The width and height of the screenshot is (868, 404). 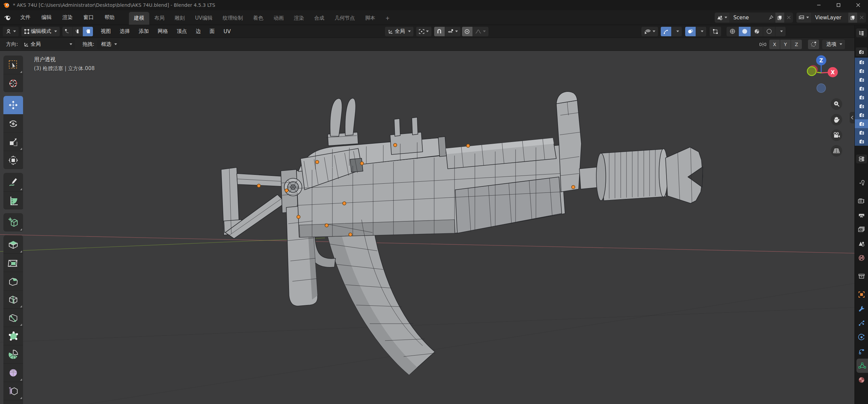 I want to click on tab-collection, so click(x=862, y=276).